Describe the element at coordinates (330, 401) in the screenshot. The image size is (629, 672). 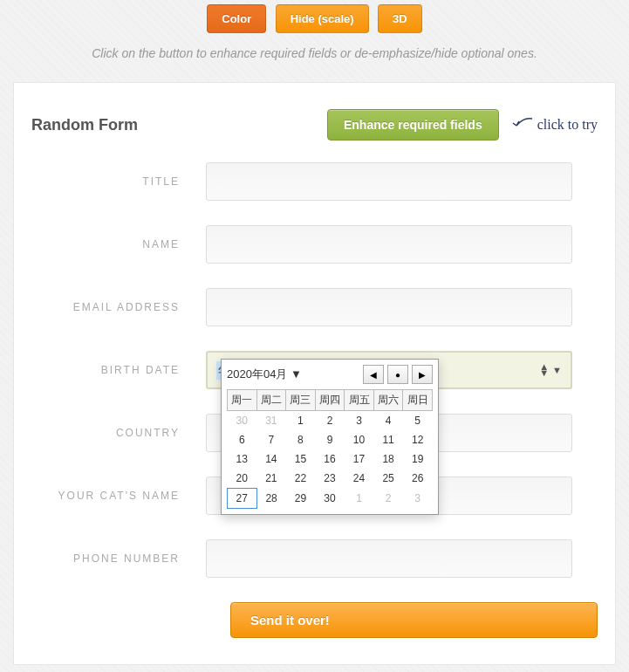
I see `calendar-weekday: 周四` at that location.